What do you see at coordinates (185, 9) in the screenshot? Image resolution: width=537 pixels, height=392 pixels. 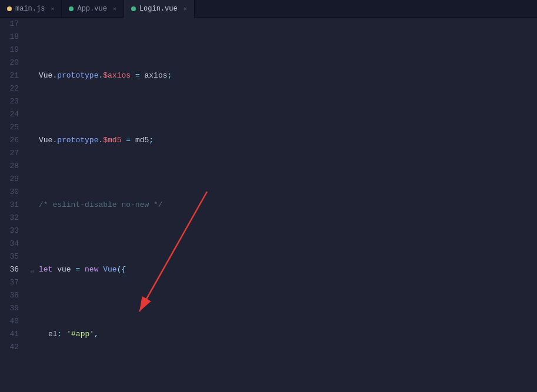 I see `tab-close-login-vue: ✕` at bounding box center [185, 9].